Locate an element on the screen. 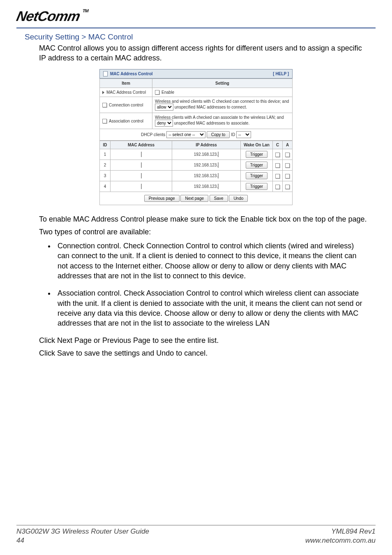 Image resolution: width=392 pixels, height=555 pixels. col-item: Item is located at coordinates (126, 83).